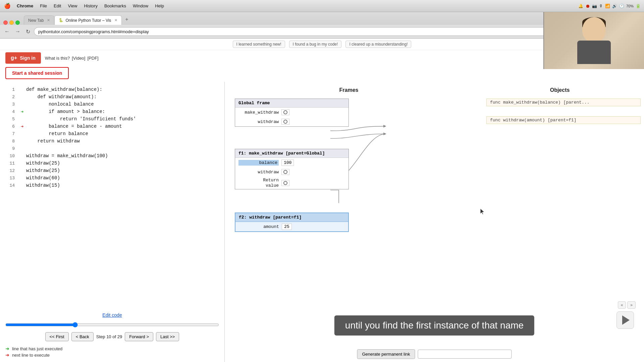  What do you see at coordinates (10, 186) in the screenshot?
I see `line-num-14: 14` at bounding box center [10, 186].